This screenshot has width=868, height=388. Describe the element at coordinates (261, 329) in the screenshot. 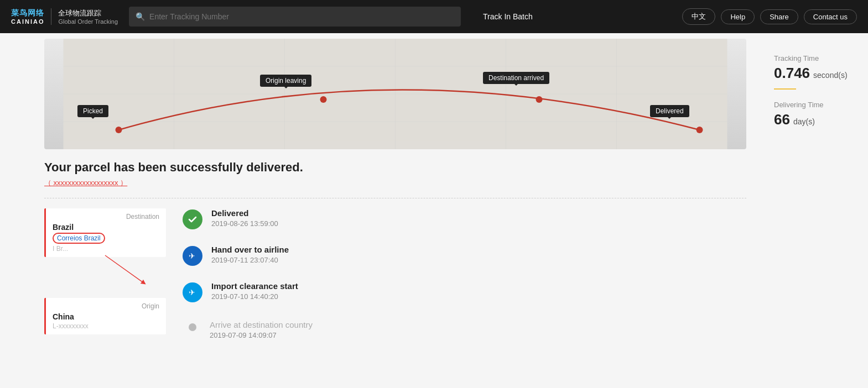

I see `arrive-content: Arrive at destination country 2019-07-09…` at that location.